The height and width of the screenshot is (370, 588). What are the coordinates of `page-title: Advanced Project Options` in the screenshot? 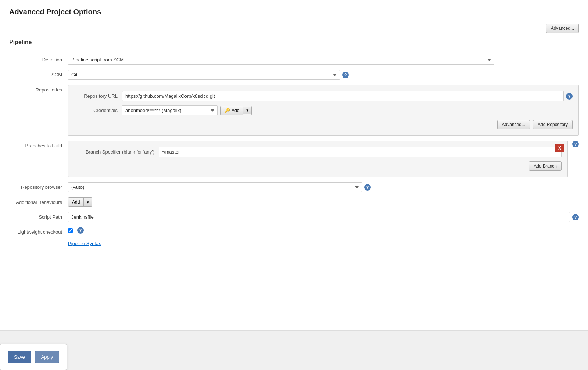 It's located at (294, 12).